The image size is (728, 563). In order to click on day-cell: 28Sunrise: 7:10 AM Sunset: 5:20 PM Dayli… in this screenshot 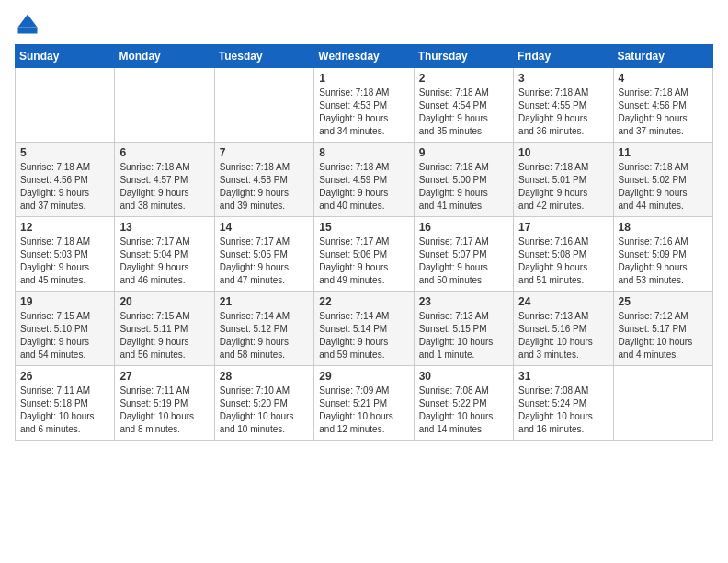, I will do `click(264, 403)`.